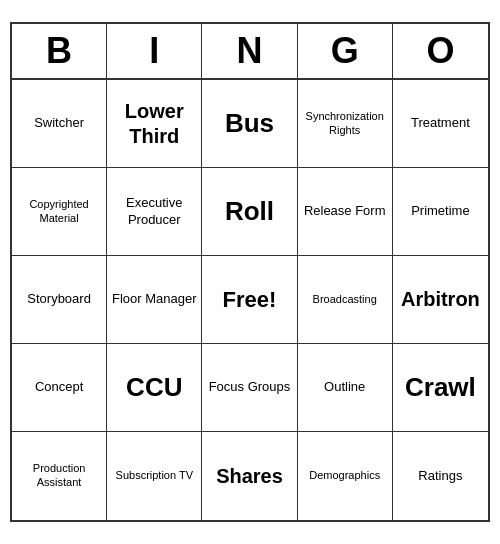 The width and height of the screenshot is (500, 544). I want to click on bingo-cell-0: Switcher, so click(60, 124).